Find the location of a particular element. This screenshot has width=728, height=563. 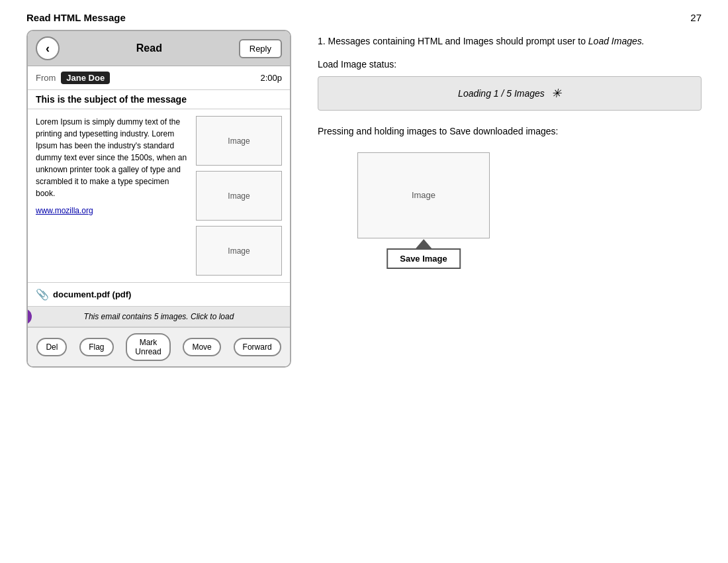

save-image-area: Image Save Image is located at coordinates (424, 195).